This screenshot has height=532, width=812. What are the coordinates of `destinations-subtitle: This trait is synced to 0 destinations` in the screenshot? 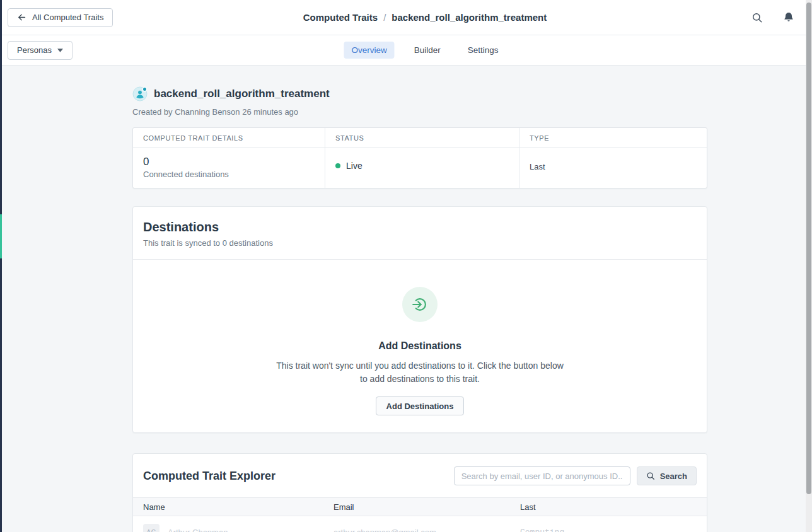 It's located at (420, 243).